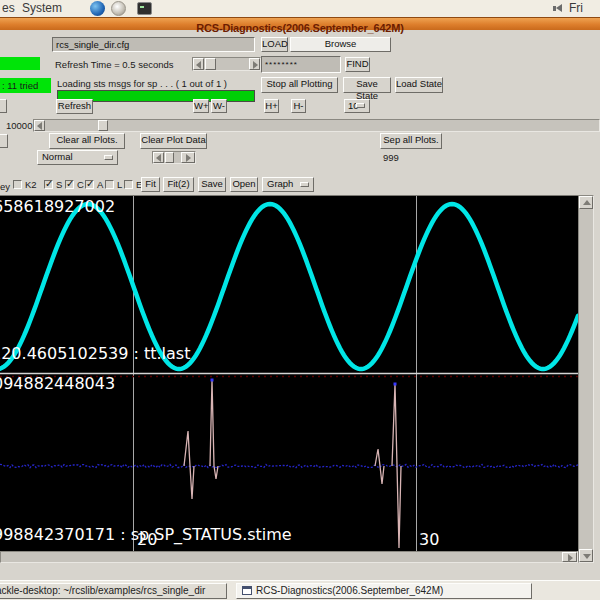 The image size is (600, 600). I want to click on volume-icon-box, so click(554, 8).